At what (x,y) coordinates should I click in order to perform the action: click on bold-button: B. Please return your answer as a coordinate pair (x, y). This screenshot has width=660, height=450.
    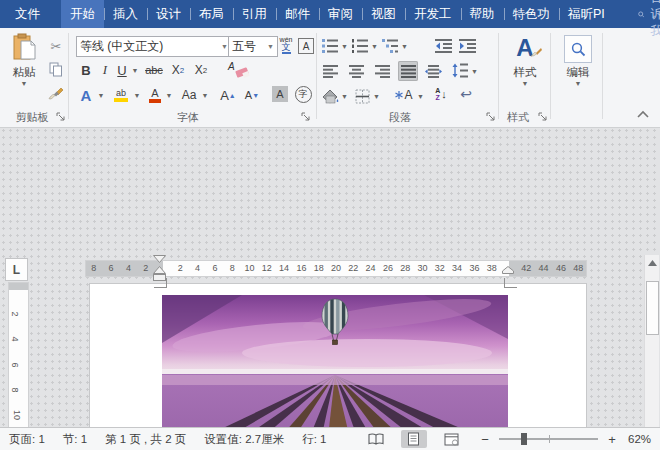
    Looking at the image, I should click on (86, 70).